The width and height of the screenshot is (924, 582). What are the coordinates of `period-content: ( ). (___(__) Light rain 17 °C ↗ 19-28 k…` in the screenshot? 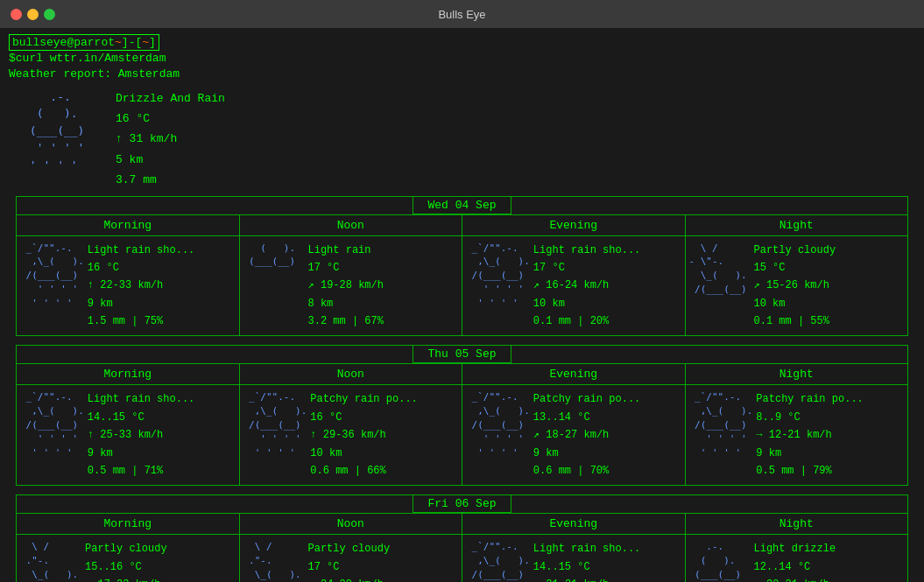 It's located at (351, 286).